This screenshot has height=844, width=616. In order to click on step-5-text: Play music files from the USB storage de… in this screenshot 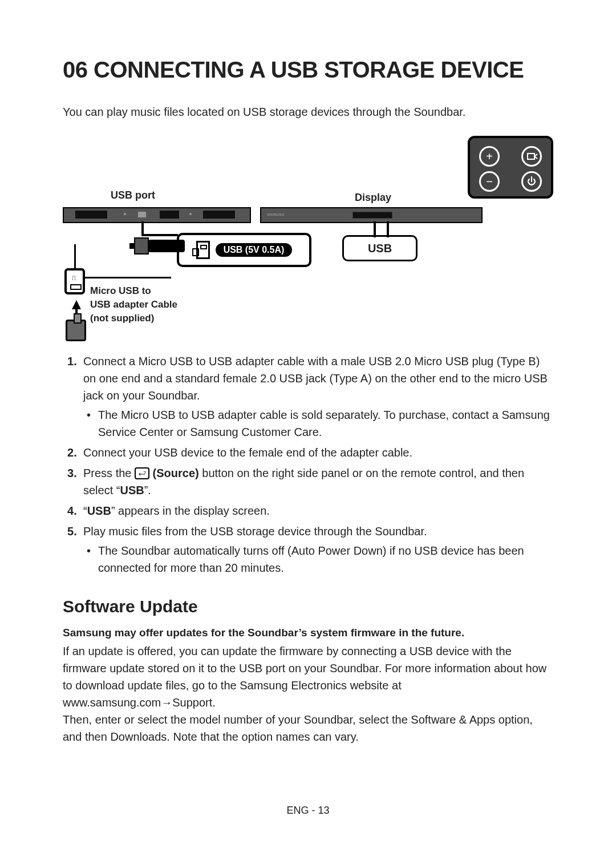, I will do `click(256, 531)`.